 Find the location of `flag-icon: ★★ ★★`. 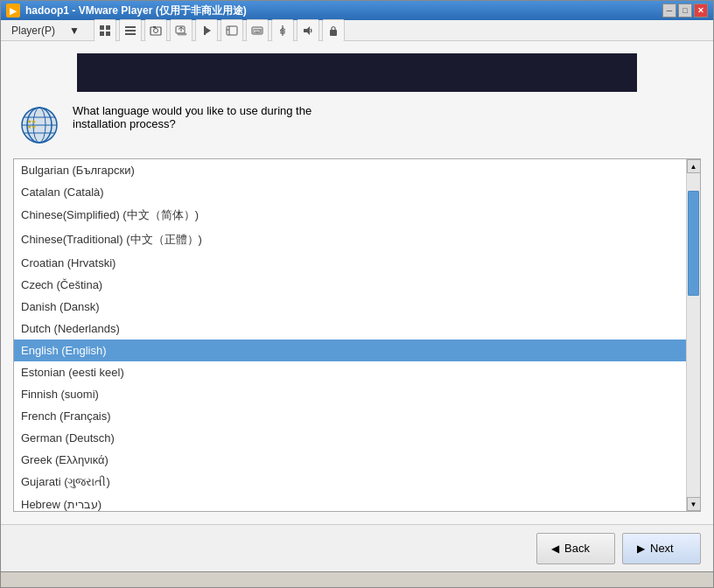

flag-icon: ★★ ★★ is located at coordinates (39, 125).